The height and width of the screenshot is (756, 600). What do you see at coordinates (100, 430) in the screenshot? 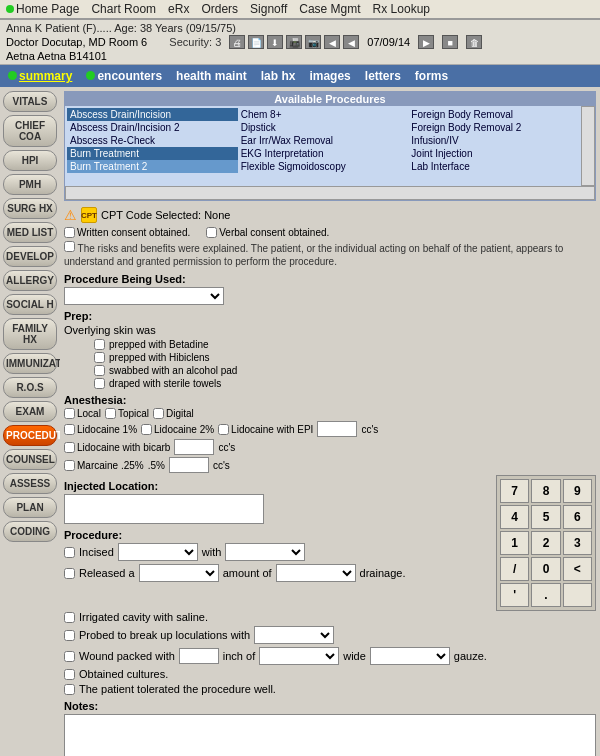
I see `lido1-label: Lidocaine 1%` at bounding box center [100, 430].